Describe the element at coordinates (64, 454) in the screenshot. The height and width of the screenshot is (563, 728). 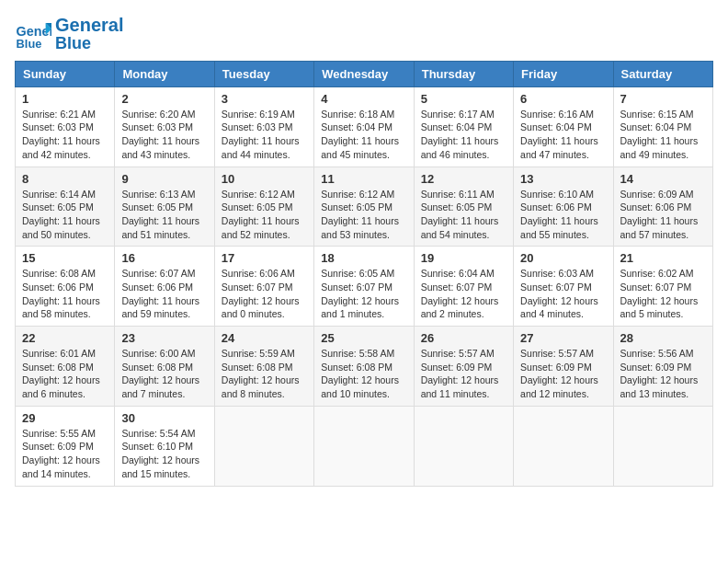
I see `day-info: Sunrise: 5:55 AM Sunset: 6:09 PM Dayligh…` at that location.